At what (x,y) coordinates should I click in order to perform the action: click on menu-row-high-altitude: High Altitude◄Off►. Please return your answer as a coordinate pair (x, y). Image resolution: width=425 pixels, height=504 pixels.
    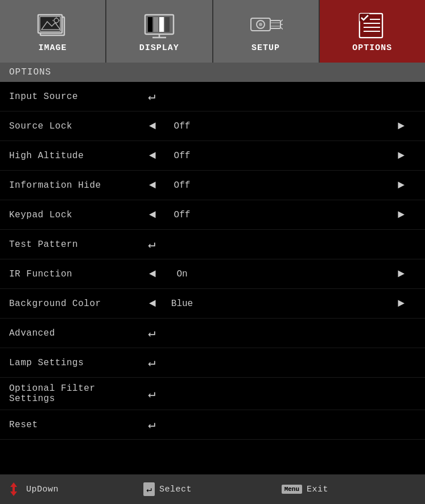
    Looking at the image, I should click on (213, 156).